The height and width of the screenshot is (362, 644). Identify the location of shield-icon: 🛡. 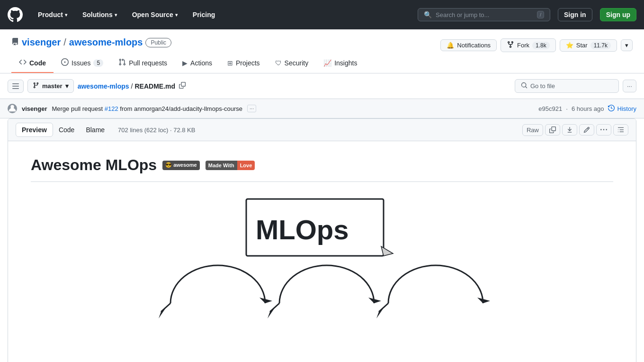
(278, 63).